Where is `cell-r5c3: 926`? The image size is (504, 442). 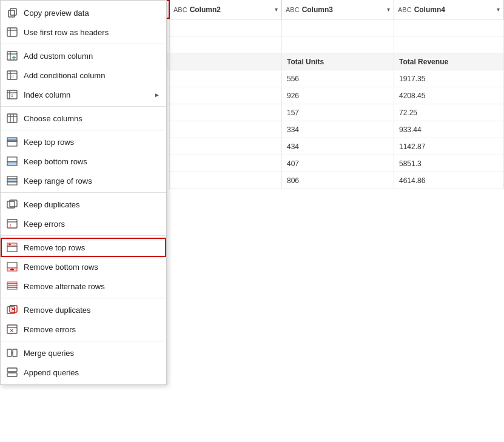
cell-r5c3: 926 is located at coordinates (338, 96).